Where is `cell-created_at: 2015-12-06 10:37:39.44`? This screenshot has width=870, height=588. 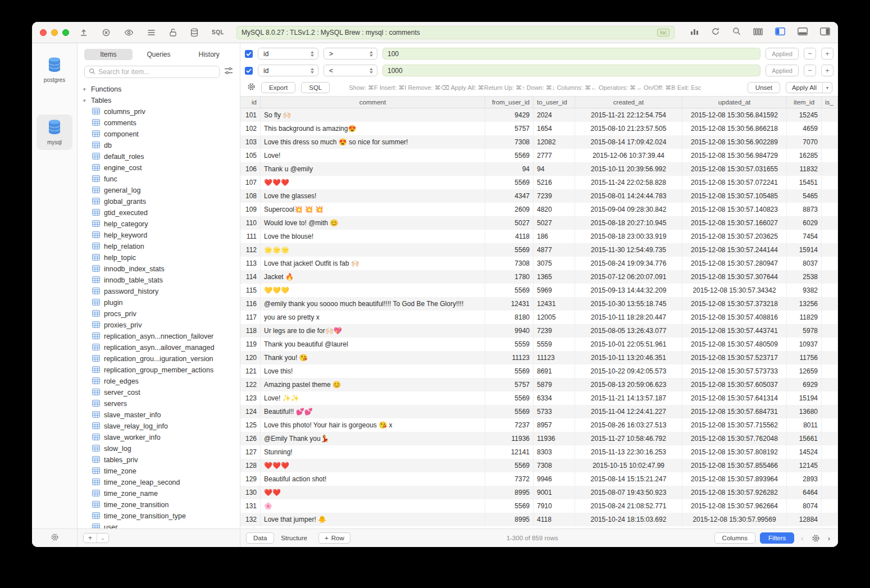
cell-created_at: 2015-12-06 10:37:39.44 is located at coordinates (629, 156).